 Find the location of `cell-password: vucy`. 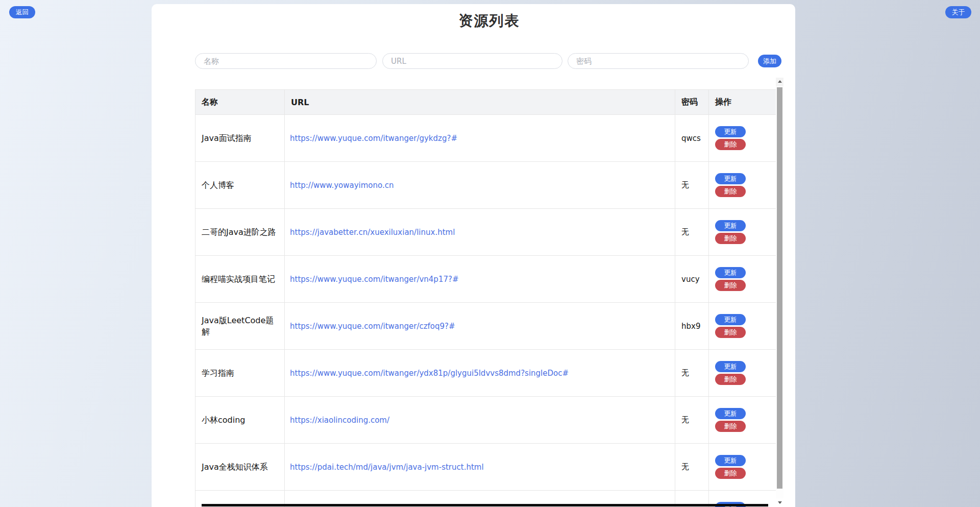

cell-password: vucy is located at coordinates (692, 279).